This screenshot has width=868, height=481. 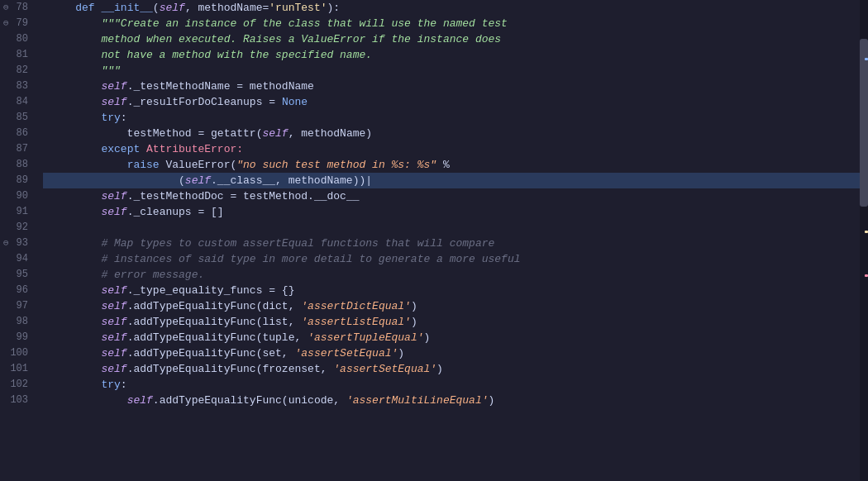 I want to click on code-line-83: self._testMethodName = methodName, so click(x=455, y=86).